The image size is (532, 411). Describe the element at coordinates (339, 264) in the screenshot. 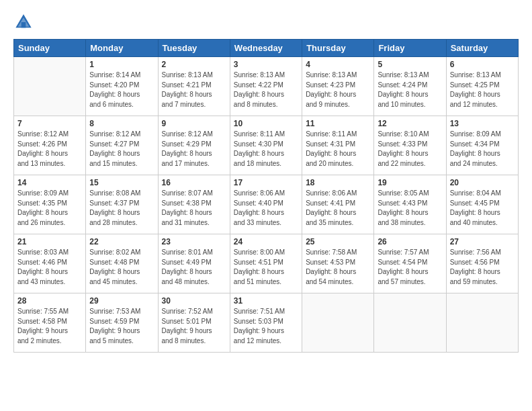

I see `calendar-cell: 25Sunrise: 7:58 AM Sunset: 4:53 PM Dayli…` at that location.